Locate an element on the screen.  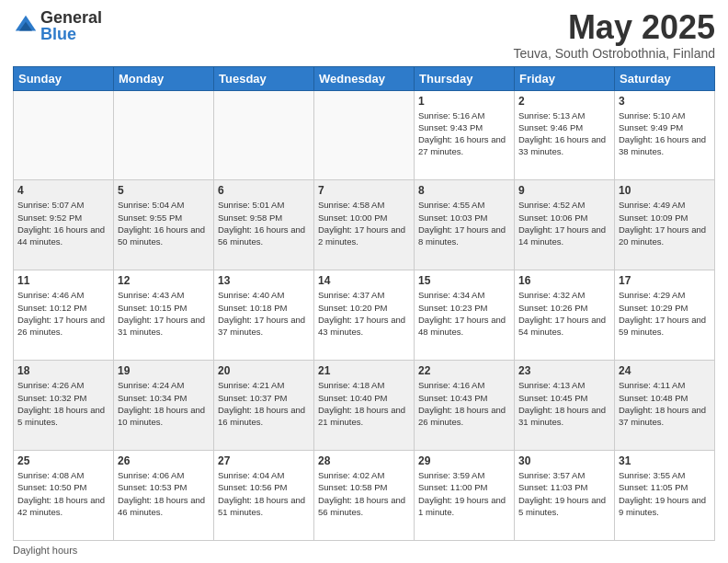
day-info: Sunrise: 4:49 AM Sunset: 10:09 PM Daylig… is located at coordinates (665, 223).